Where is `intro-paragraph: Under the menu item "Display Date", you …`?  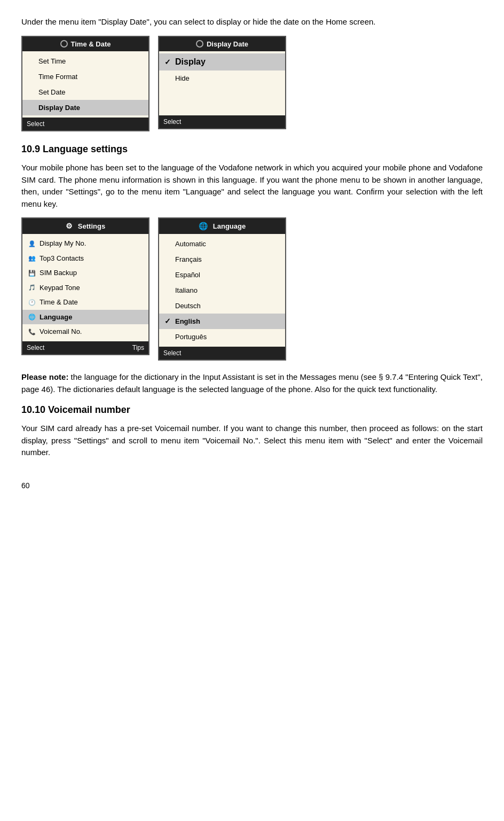
intro-paragraph: Under the menu item "Display Date", you … is located at coordinates (252, 22).